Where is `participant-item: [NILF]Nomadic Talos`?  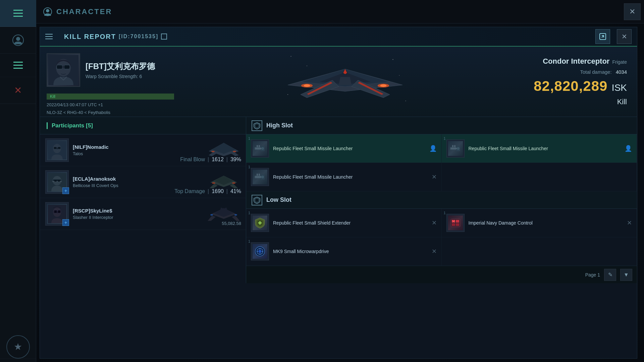 participant-item: [NILF]Nomadic Talos is located at coordinates (143, 150).